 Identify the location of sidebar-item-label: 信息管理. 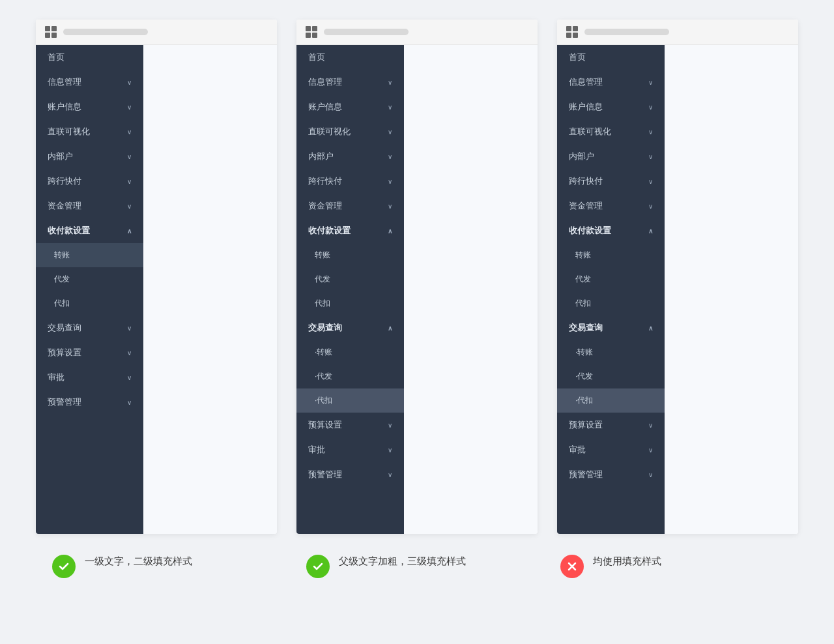
(65, 82).